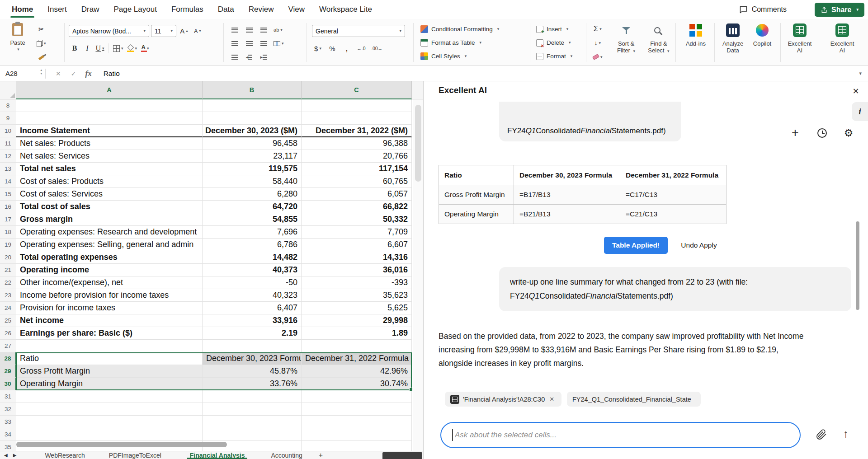 Image resolution: width=868 pixels, height=459 pixels. What do you see at coordinates (357, 106) in the screenshot?
I see `cell-C8` at bounding box center [357, 106].